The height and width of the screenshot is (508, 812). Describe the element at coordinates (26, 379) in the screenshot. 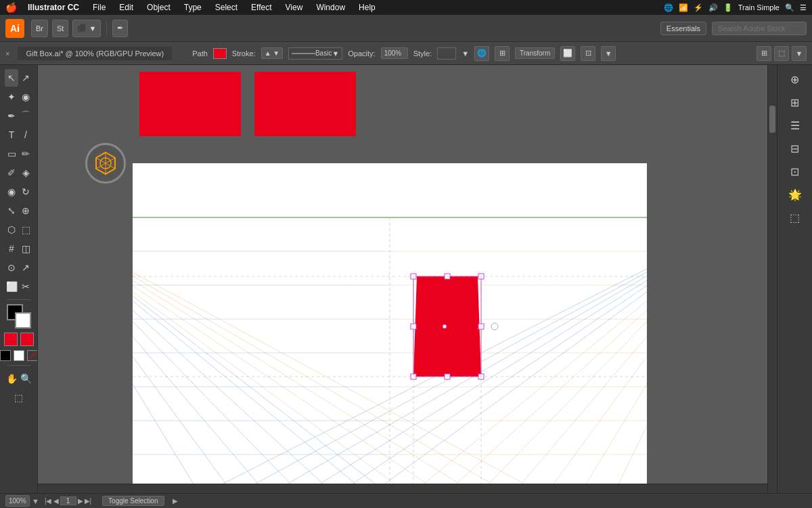

I see `zoom-tool: 🔍` at that location.